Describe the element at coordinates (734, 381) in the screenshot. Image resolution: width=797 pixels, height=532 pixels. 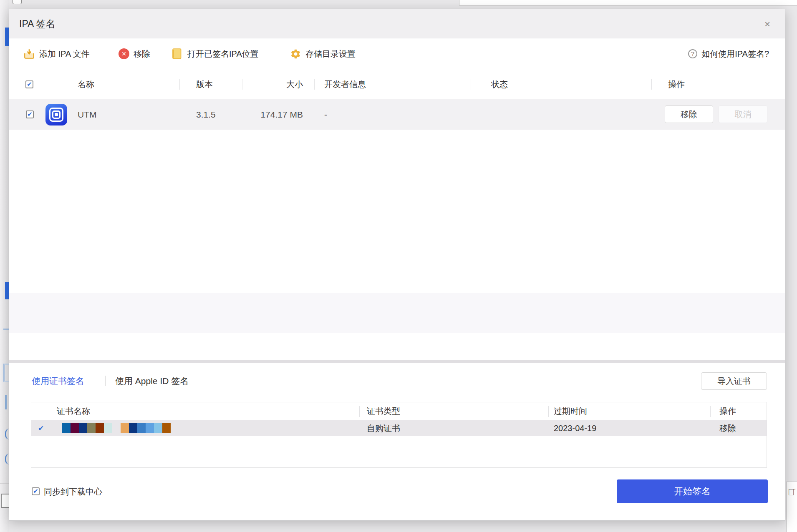
I see `import-certificate-button: 导入证书` at that location.